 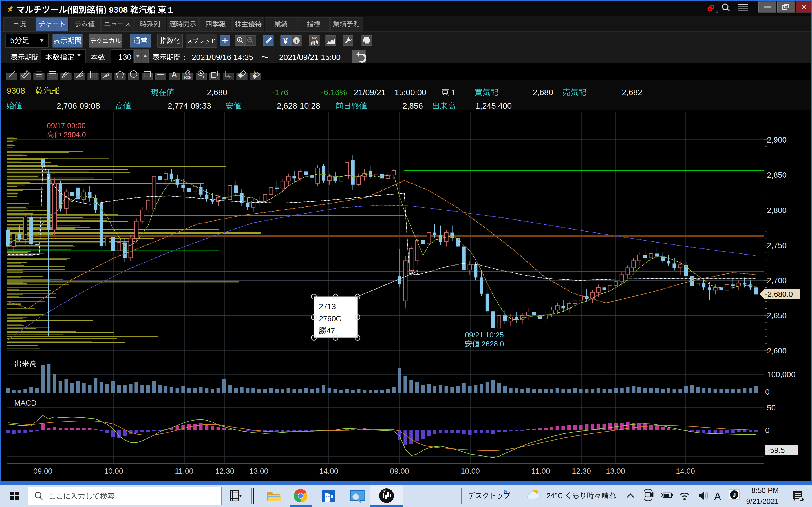 What do you see at coordinates (781, 375) in the screenshot?
I see `svg-text: 100,000` at bounding box center [781, 375].